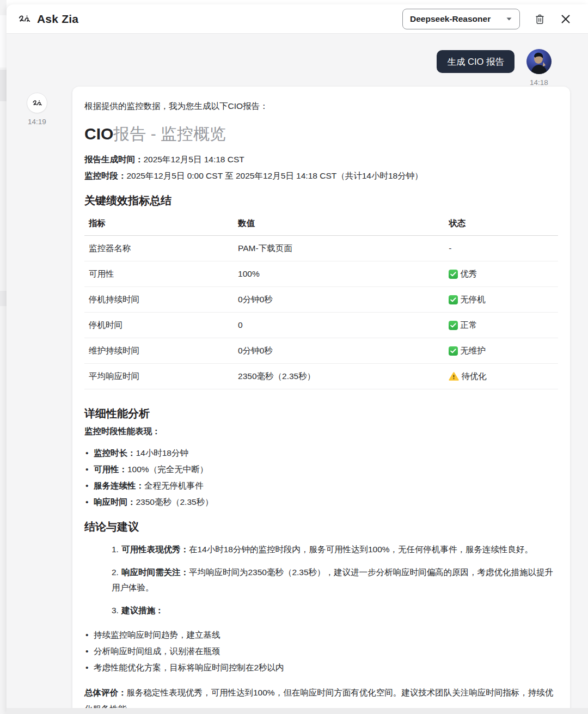 This screenshot has width=588, height=714. I want to click on conclusion-item: 3.建议措施：, so click(321, 611).